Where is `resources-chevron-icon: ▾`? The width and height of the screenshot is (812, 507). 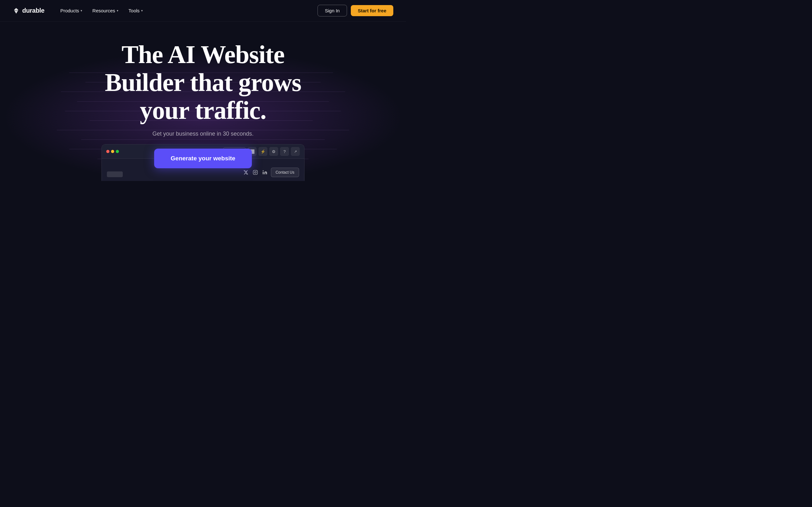 resources-chevron-icon: ▾ is located at coordinates (117, 11).